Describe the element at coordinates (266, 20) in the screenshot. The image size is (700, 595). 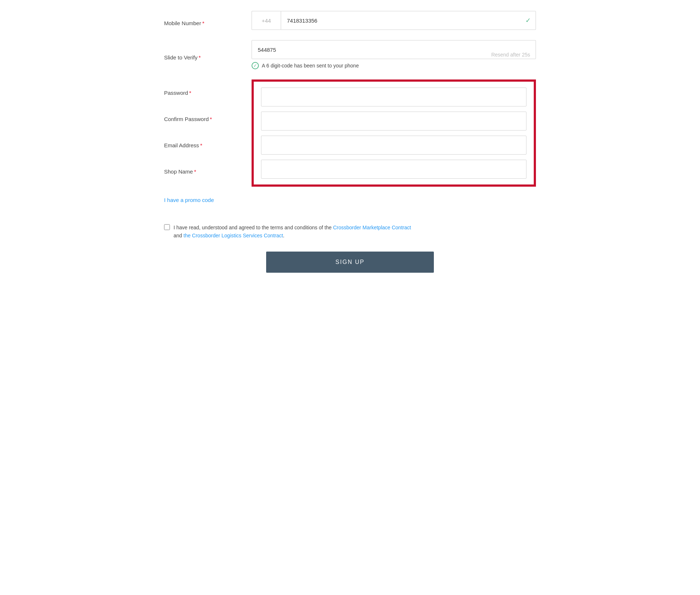
I see `phone-prefix: +44` at that location.